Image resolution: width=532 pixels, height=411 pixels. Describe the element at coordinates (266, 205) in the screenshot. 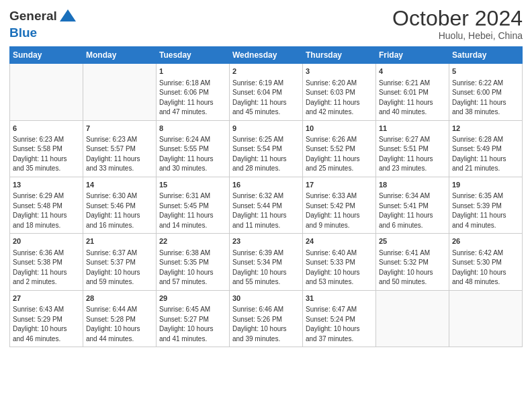

I see `calendar-week-3: 13Sunrise: 6:29 AM Sunset: 5:48 PM Dayli…` at that location.